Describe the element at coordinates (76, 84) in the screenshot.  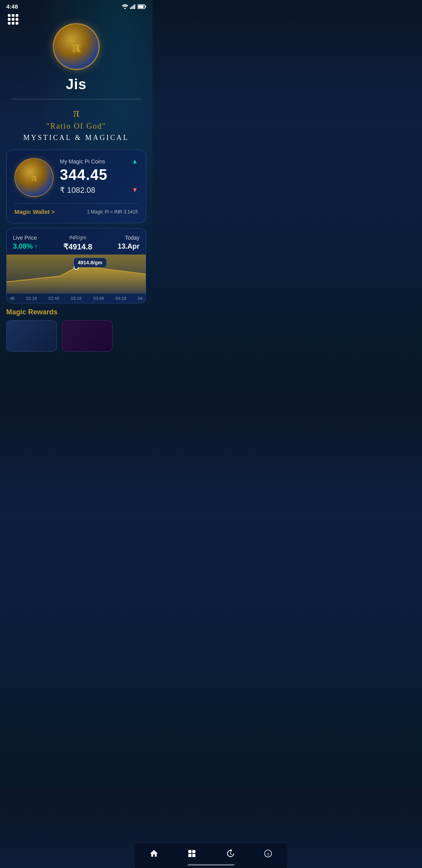
I see `profile-name: Jis` at that location.